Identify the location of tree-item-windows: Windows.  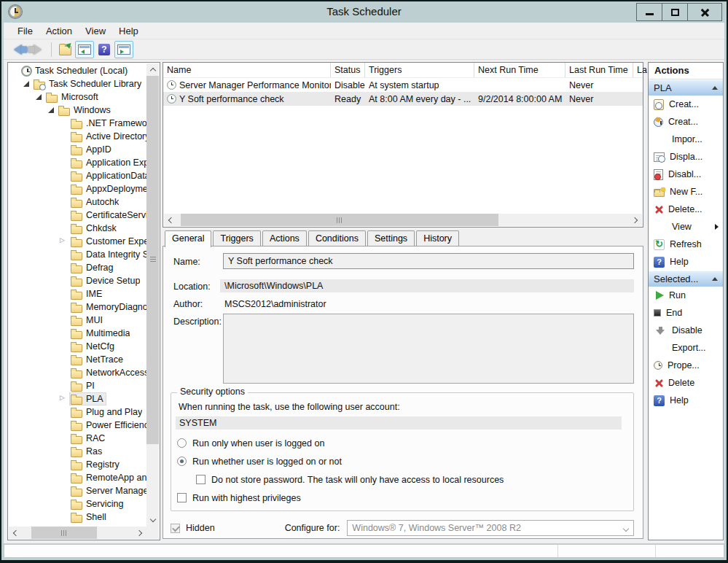
(77, 110).